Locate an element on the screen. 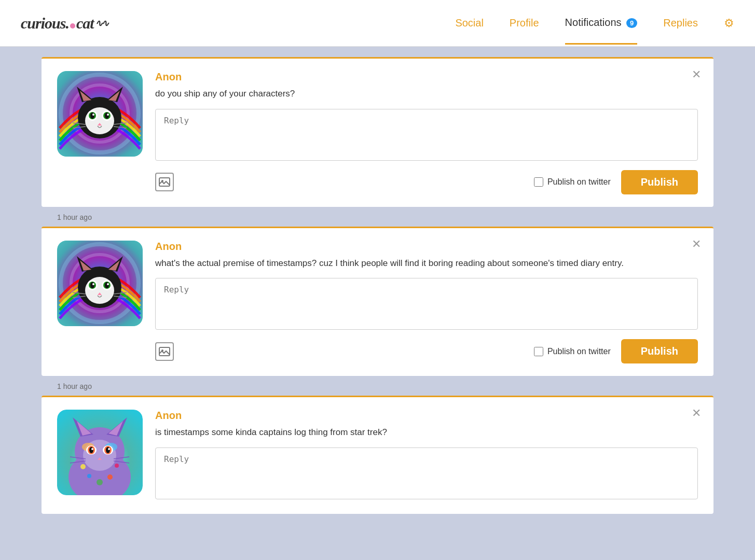 This screenshot has width=755, height=560. nav-notifications: Notifications 9 is located at coordinates (601, 23).